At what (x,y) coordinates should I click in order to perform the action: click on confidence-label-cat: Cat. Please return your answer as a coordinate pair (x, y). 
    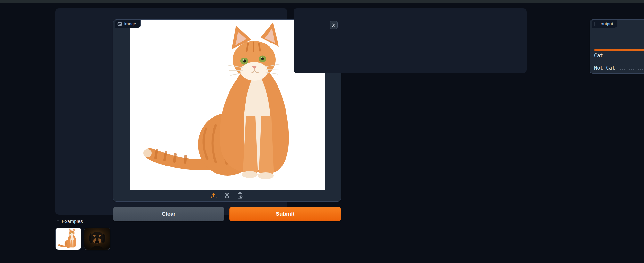
    Looking at the image, I should click on (599, 56).